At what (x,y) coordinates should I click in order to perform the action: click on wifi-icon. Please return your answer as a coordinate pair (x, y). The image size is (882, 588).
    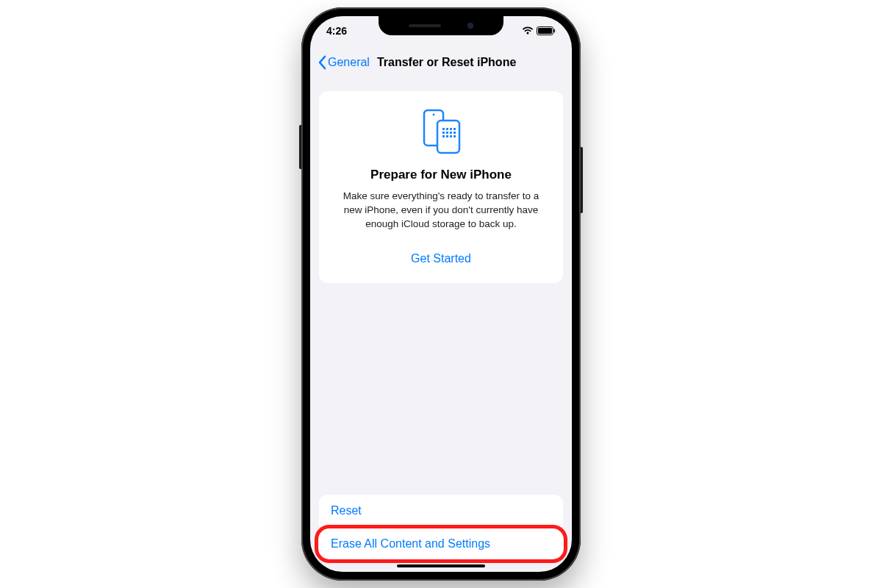
    Looking at the image, I should click on (528, 31).